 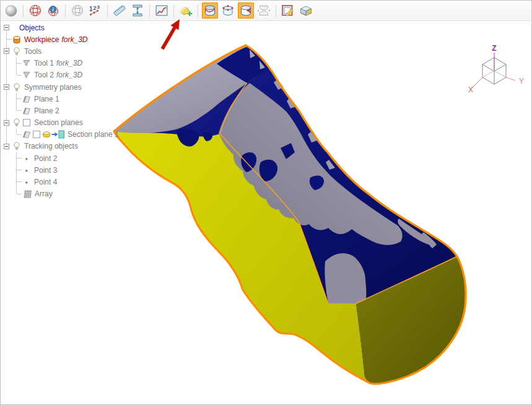 What do you see at coordinates (228, 11) in the screenshot?
I see `tracking-points-icon` at bounding box center [228, 11].